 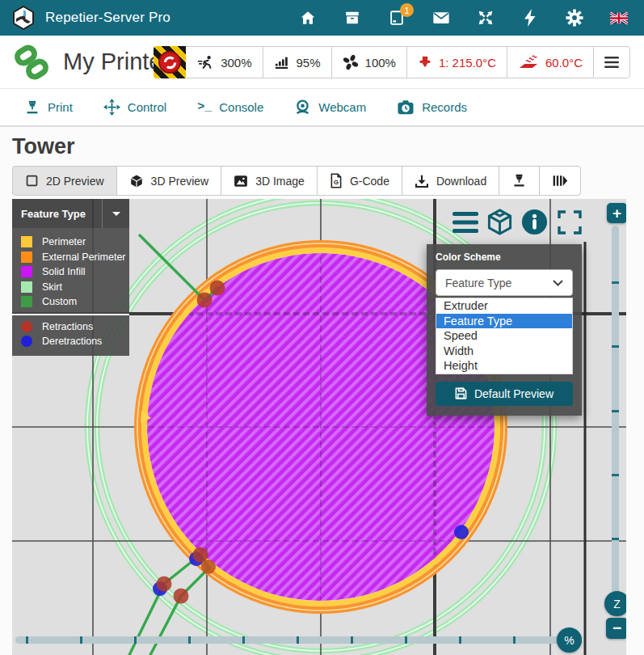 I want to click on tab-records: Records, so click(x=431, y=108).